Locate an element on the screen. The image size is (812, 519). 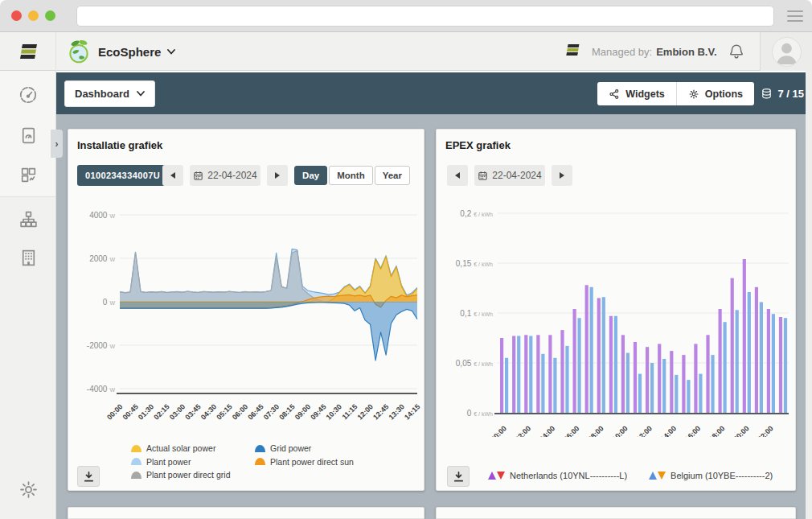
svg-text: -2000W is located at coordinates (101, 346).